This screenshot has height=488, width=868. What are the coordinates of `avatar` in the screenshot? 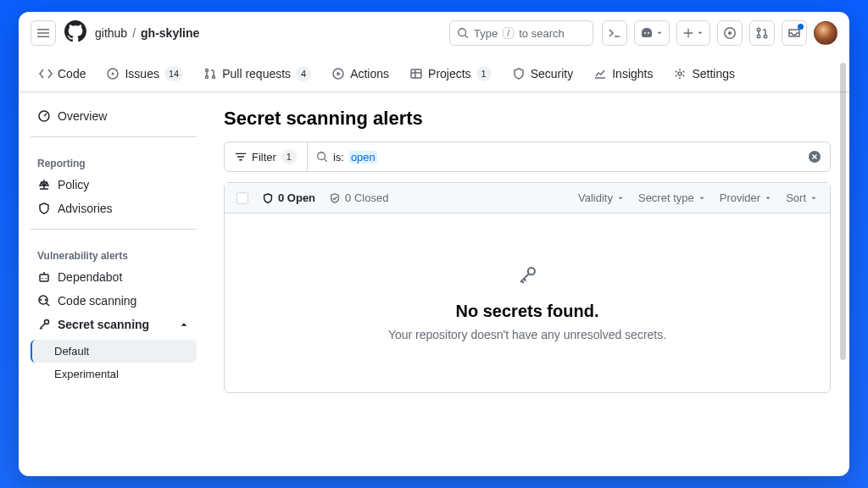 It's located at (826, 33).